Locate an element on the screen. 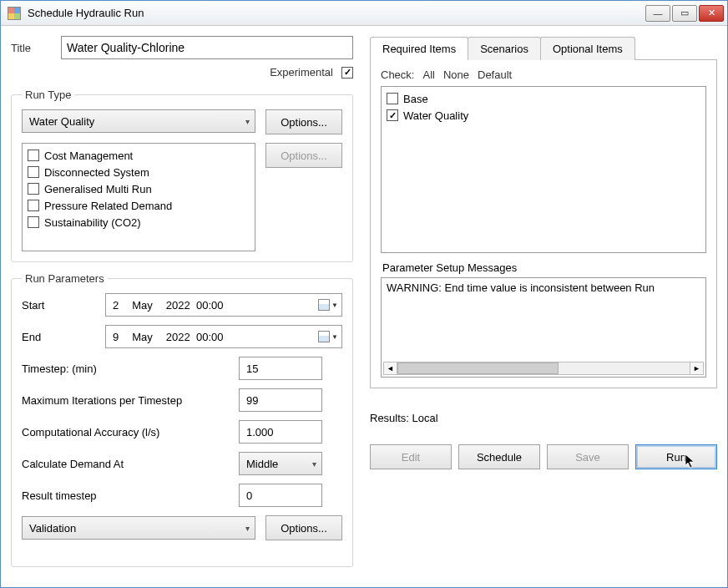 The height and width of the screenshot is (588, 728). experimental-label: Experimental is located at coordinates (301, 72).